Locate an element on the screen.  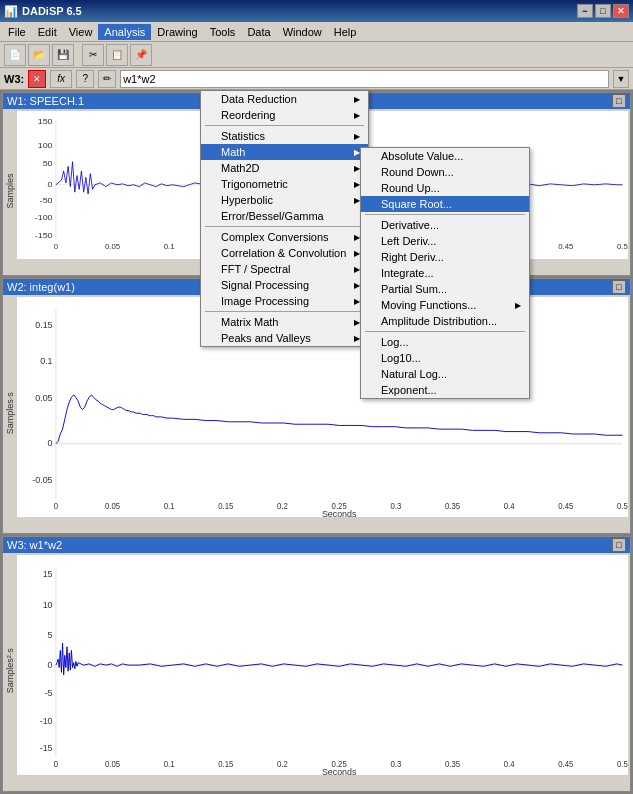
svg-text: 150 is located at coordinates (46, 122).